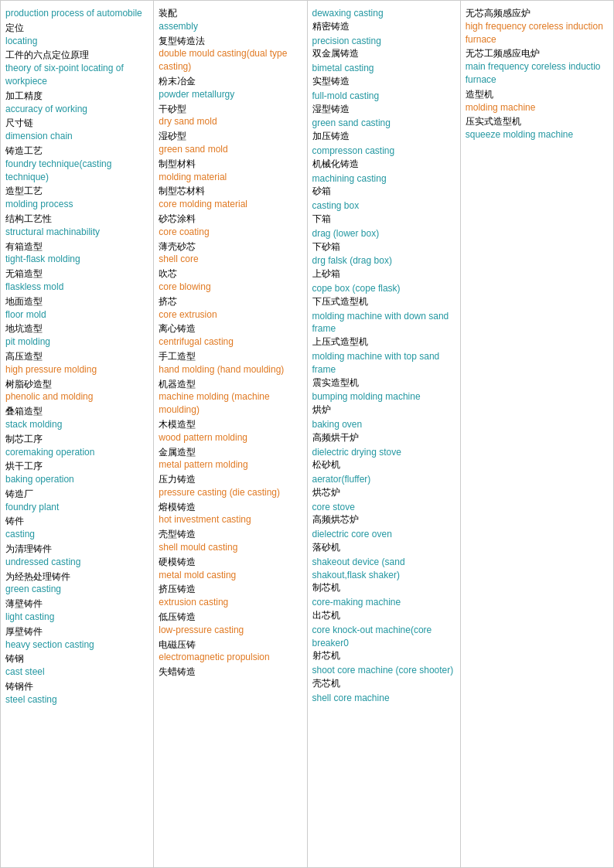 The width and height of the screenshot is (614, 868). Describe the element at coordinates (77, 130) in the screenshot. I see `list-item: 尺寸链dimension chain` at that location.